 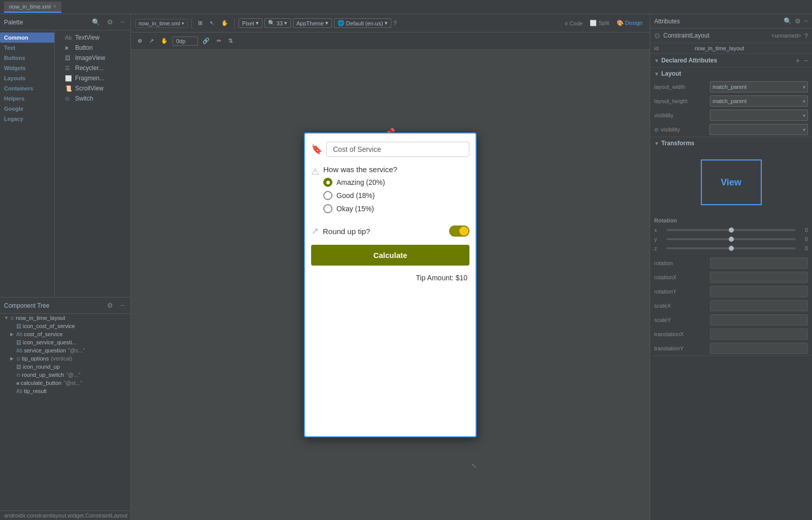 What do you see at coordinates (759, 263) in the screenshot?
I see `rotation-field-input` at bounding box center [759, 263].